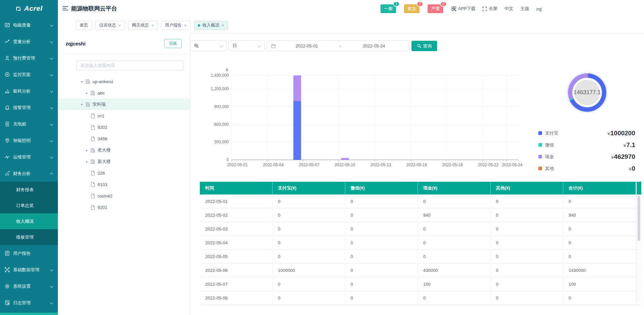 Image resolution: width=644 pixels, height=315 pixels. I want to click on svg-text: 2022-05-01, so click(238, 165).